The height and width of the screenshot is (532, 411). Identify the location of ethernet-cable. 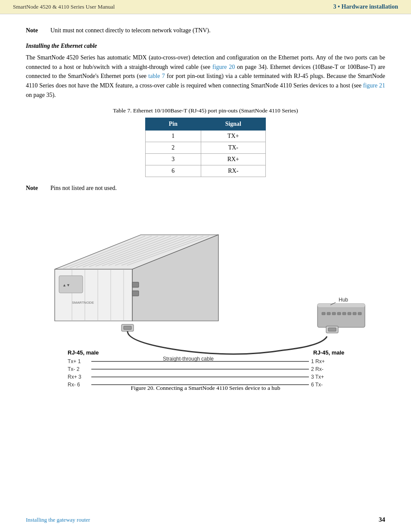
(227, 343).